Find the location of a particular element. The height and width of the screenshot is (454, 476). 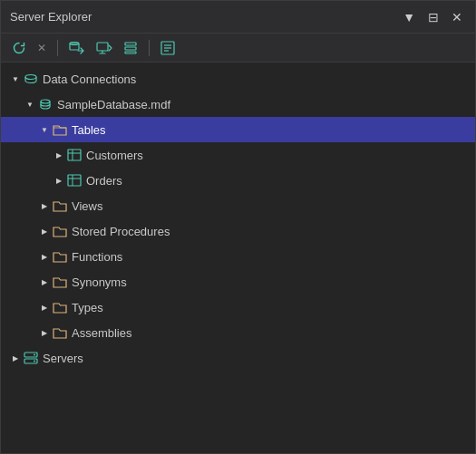

connect-server-button is located at coordinates (104, 48).